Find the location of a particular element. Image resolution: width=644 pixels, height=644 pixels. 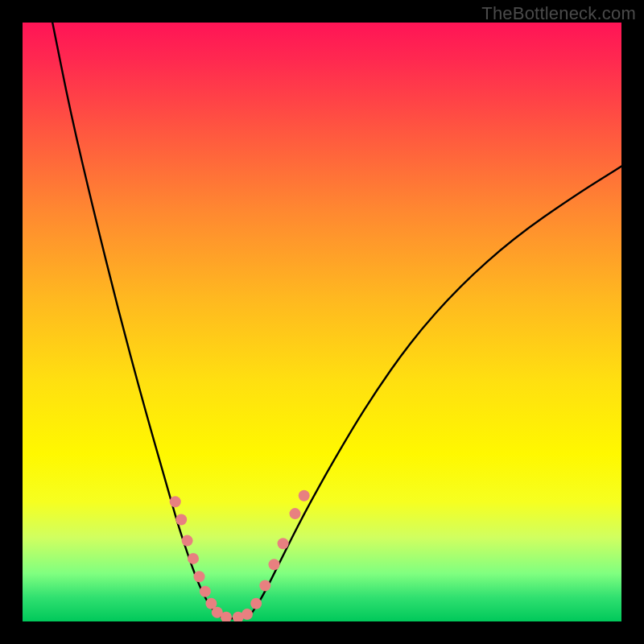

watermark-text: TheBottleneck.com is located at coordinates (559, 14).